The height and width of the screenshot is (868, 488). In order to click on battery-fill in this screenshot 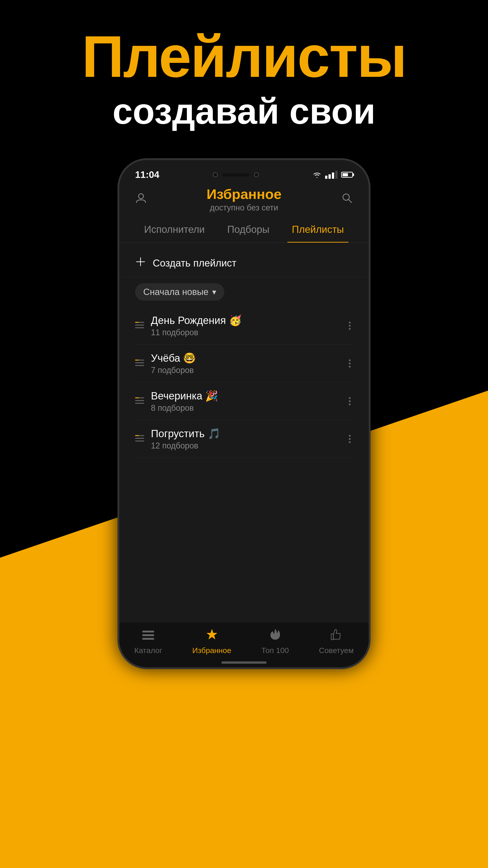, I will do `click(345, 175)`.